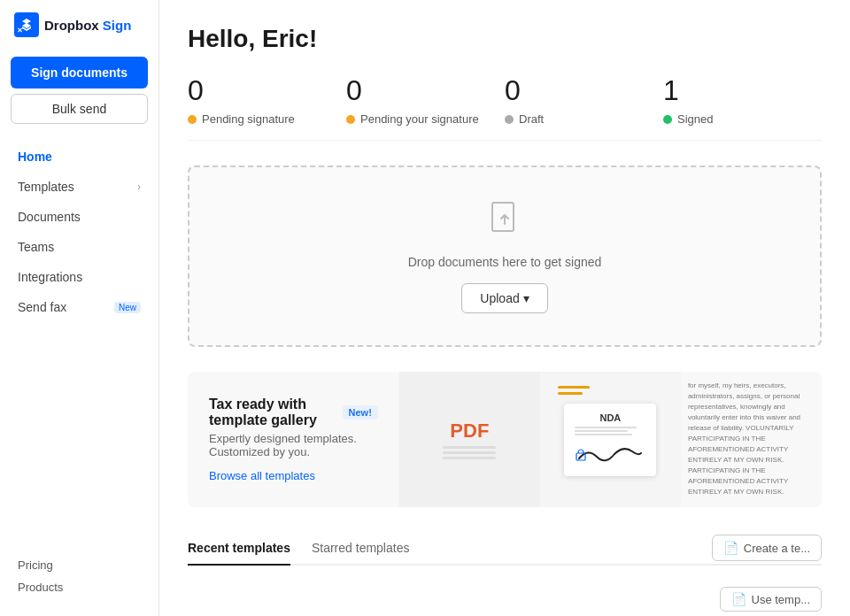  I want to click on signed-count: 1, so click(733, 90).